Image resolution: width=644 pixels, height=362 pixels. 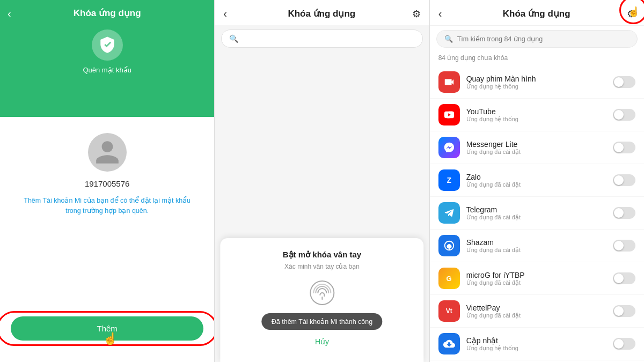 I want to click on search-input-p3, so click(x=543, y=39).